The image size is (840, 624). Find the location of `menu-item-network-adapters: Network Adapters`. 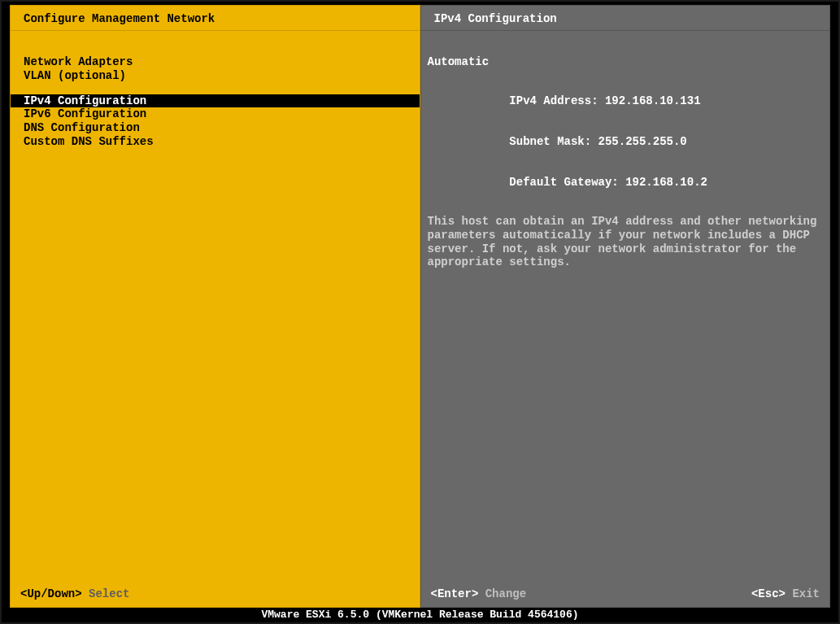

menu-item-network-adapters: Network Adapters is located at coordinates (215, 62).